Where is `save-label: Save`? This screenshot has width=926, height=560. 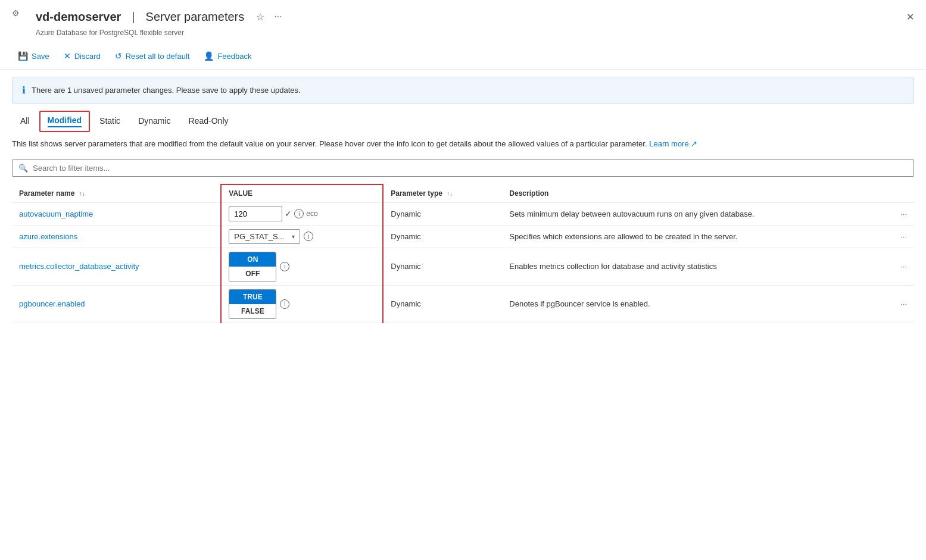
save-label: Save is located at coordinates (40, 56).